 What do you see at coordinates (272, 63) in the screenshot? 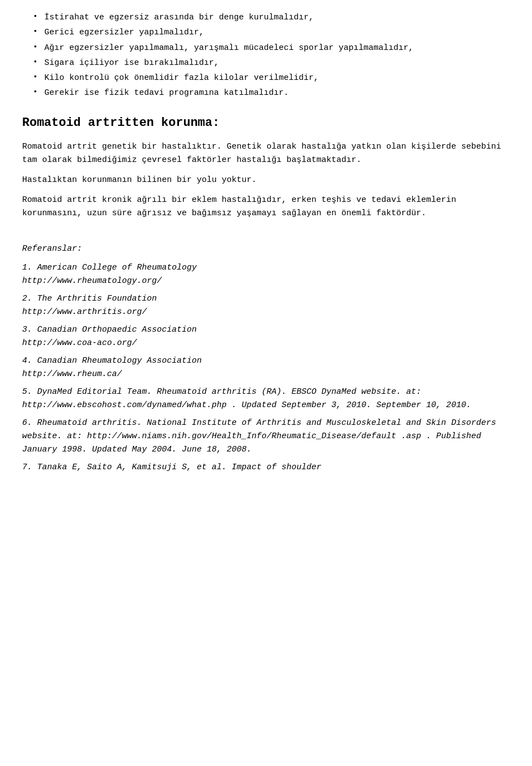
I see `bullet-item: Sigara içiliyor ise bırakılmalıdır,` at bounding box center [272, 63].